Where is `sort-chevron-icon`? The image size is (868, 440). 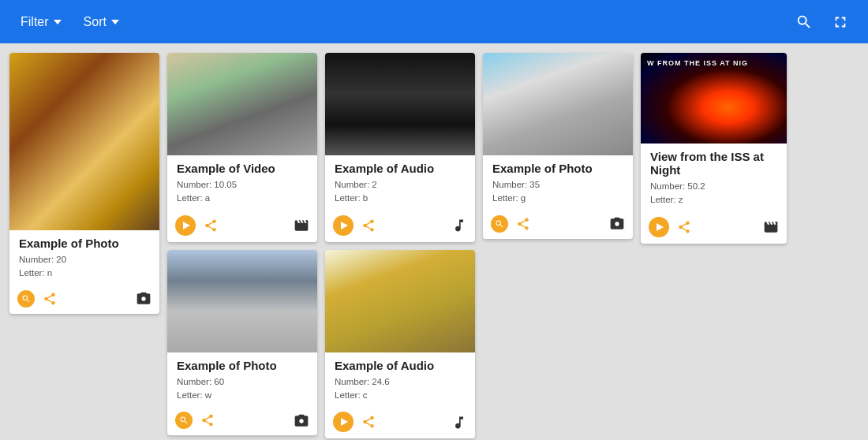 sort-chevron-icon is located at coordinates (115, 22).